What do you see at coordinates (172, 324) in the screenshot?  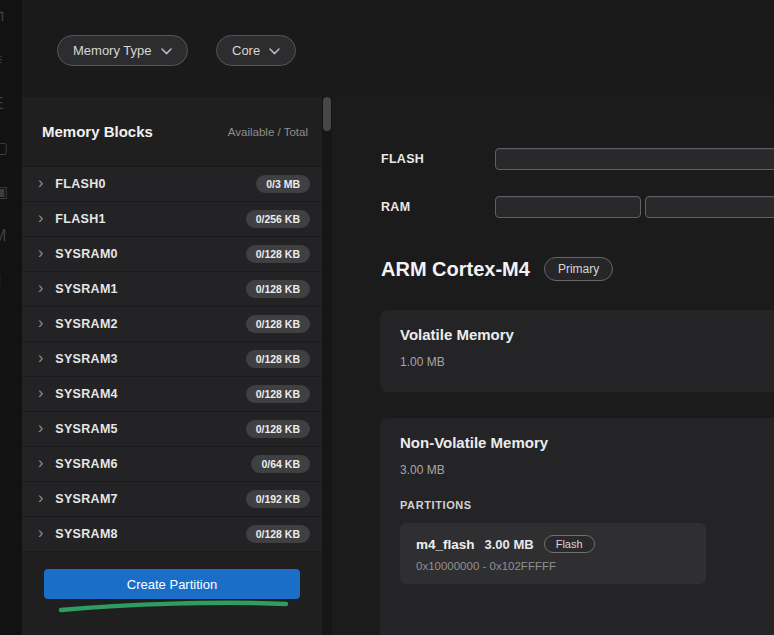 I see `memory-block-row: › SYSRAM2 0/128 KB` at bounding box center [172, 324].